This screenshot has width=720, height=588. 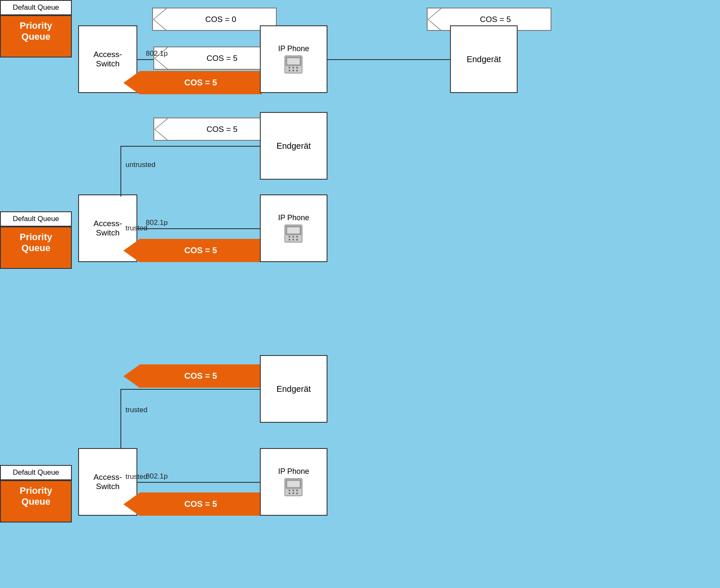 I want to click on cos5-orange-label-3top: COS = 5, so click(x=200, y=376).